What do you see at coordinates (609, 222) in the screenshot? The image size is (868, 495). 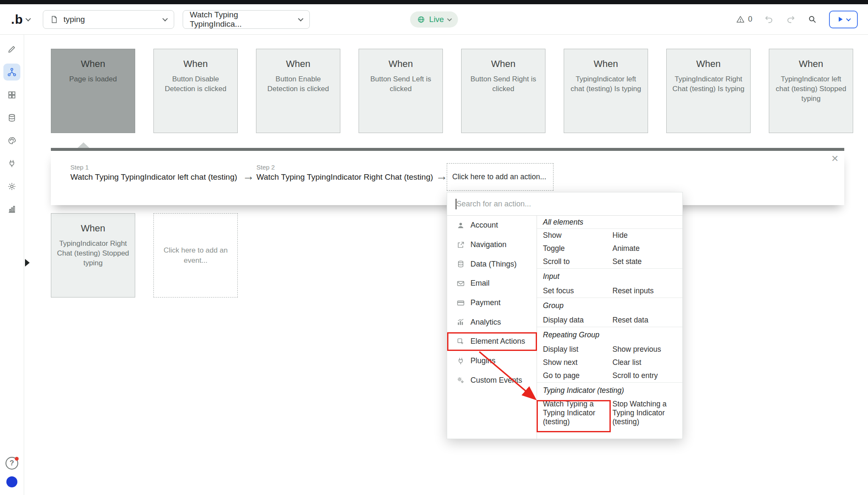 I see `action-section-header: All elements` at bounding box center [609, 222].